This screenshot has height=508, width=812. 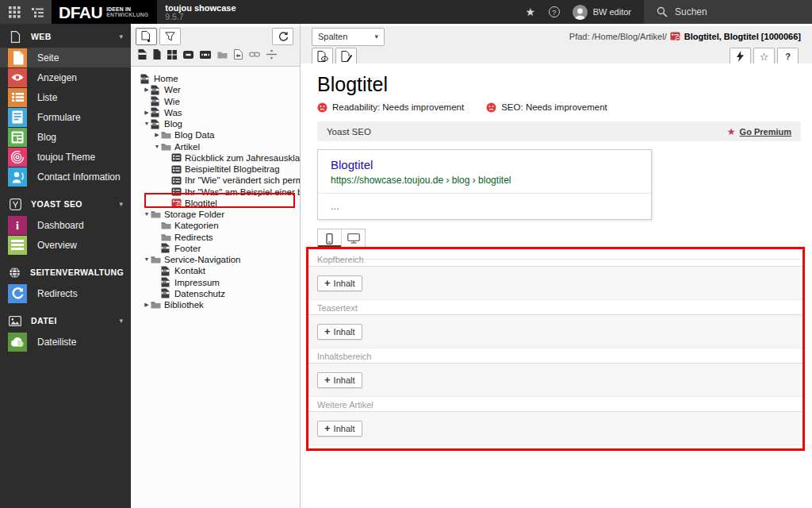 I want to click on status-badge: Readability: Needs improvement, so click(x=390, y=108).